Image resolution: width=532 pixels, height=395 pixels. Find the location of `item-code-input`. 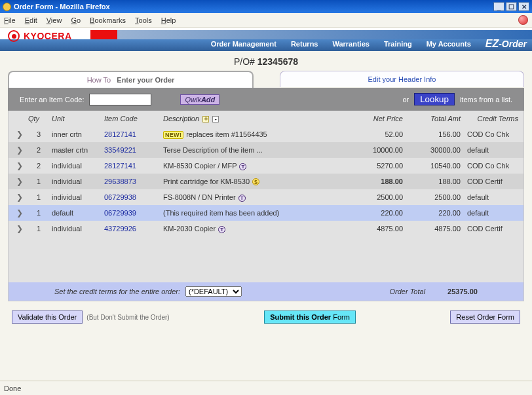

item-code-input is located at coordinates (121, 100).